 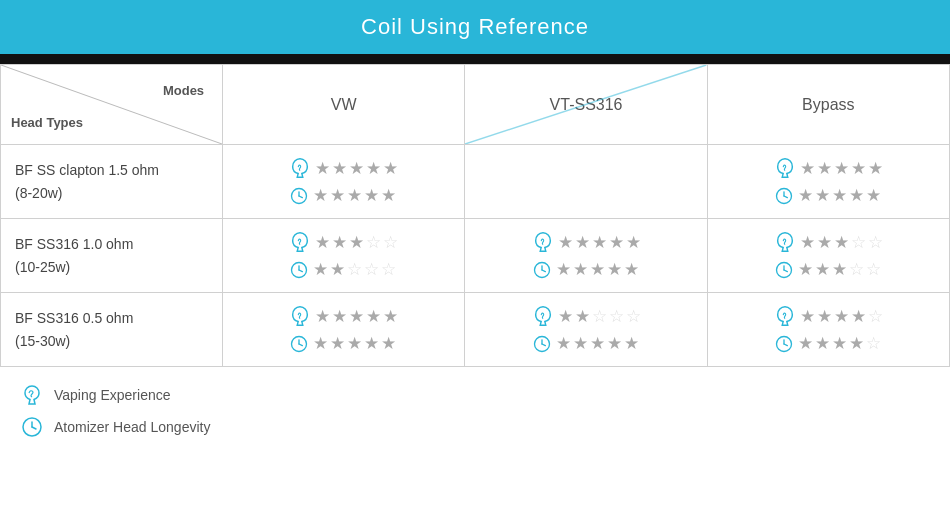 What do you see at coordinates (344, 256) in the screenshot?
I see `cell-content: ★★★☆☆ ★★☆☆☆` at bounding box center [344, 256].